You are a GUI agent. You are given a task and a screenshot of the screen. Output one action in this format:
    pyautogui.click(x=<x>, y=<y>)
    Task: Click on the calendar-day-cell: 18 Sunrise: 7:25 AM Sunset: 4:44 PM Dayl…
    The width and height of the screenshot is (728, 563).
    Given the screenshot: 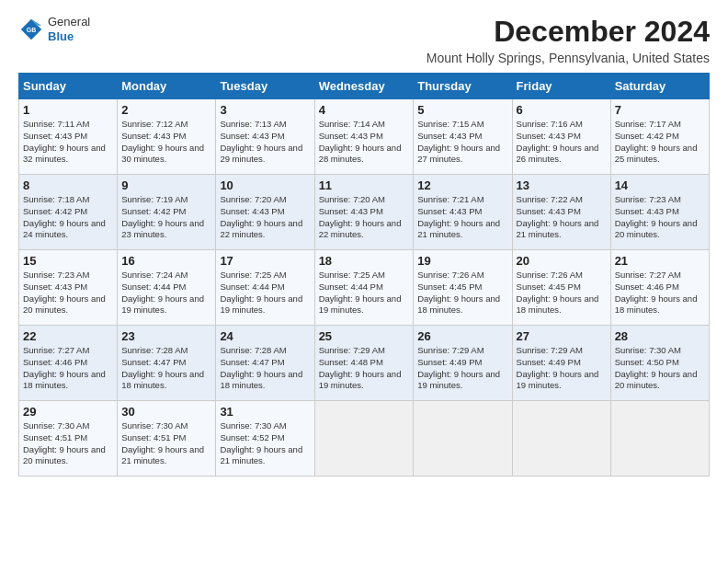 What is the action you would take?
    pyautogui.click(x=364, y=288)
    